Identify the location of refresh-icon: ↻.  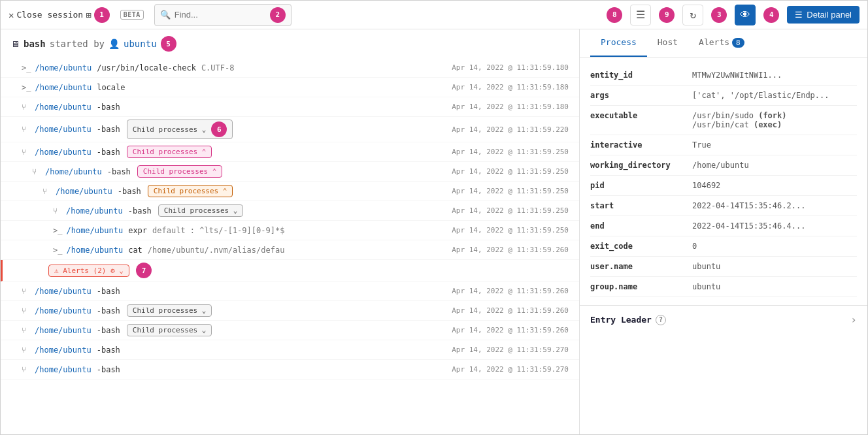
(693, 14).